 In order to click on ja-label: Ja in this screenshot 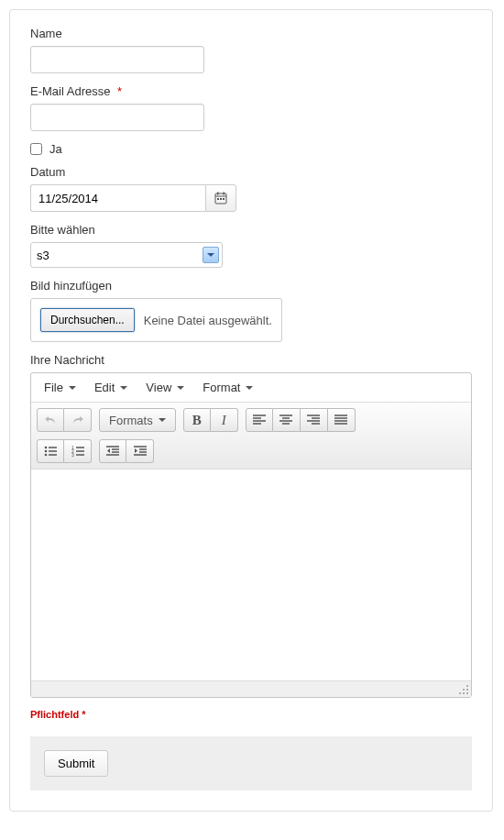, I will do `click(56, 149)`.